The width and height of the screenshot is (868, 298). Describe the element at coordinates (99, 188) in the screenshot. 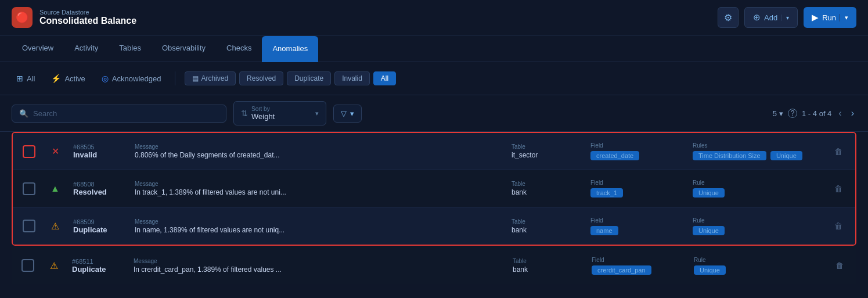

I see `anomaly-id-status-2: #68508 Resolved` at that location.